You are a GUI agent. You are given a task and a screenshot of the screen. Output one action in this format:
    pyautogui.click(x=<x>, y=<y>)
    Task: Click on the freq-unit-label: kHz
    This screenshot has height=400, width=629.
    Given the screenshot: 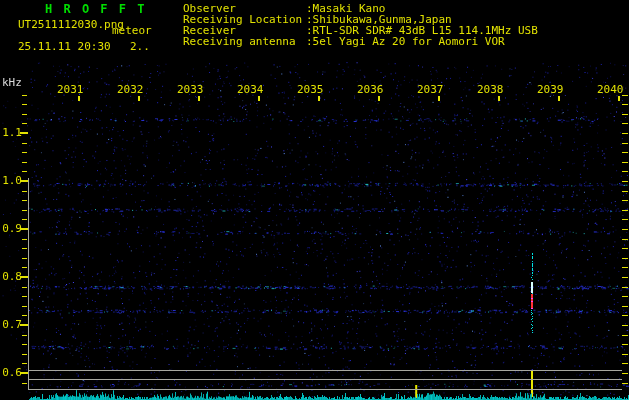 What is the action you would take?
    pyautogui.click(x=12, y=82)
    